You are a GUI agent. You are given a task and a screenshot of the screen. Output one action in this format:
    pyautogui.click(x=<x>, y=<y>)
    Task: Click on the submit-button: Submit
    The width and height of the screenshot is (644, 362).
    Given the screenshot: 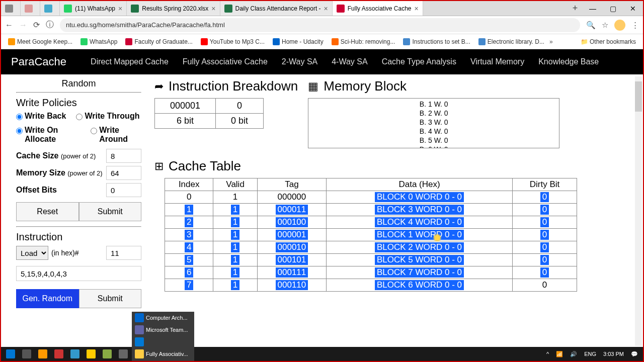 What is the action you would take?
    pyautogui.click(x=111, y=212)
    